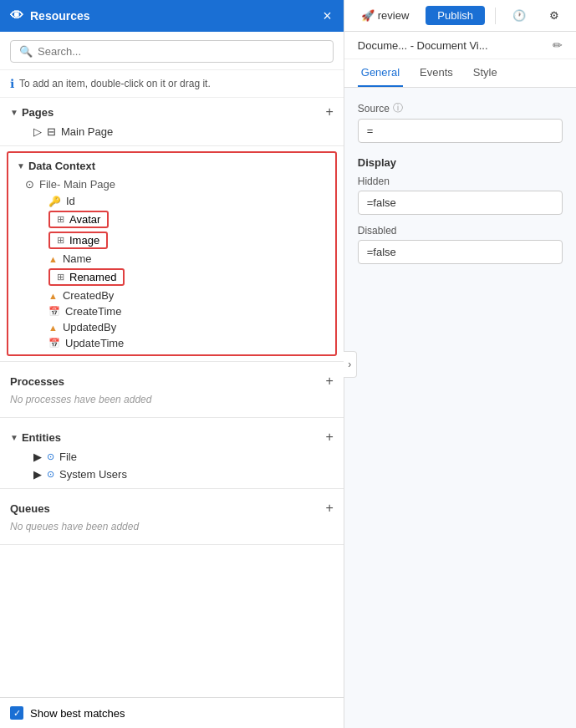 This screenshot has height=728, width=576. What do you see at coordinates (460, 244) in the screenshot?
I see `disabled-field-group: Disabled` at bounding box center [460, 244].